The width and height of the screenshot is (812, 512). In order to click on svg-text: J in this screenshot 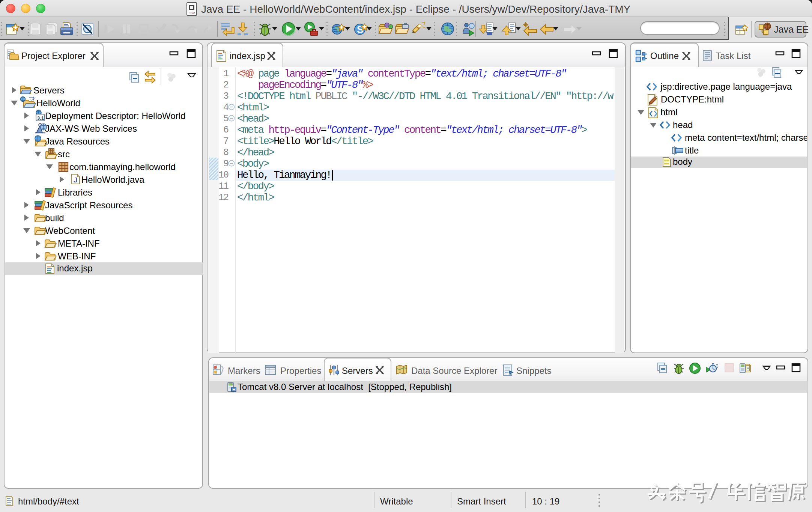, I will do `click(76, 180)`.